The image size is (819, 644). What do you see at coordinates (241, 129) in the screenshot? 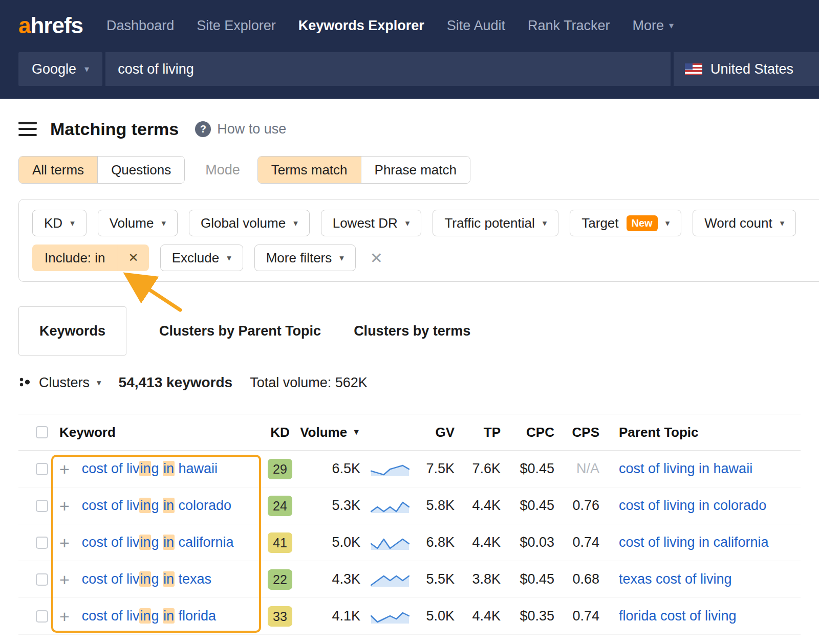
I see `how-to-use-link: ? How to use` at bounding box center [241, 129].